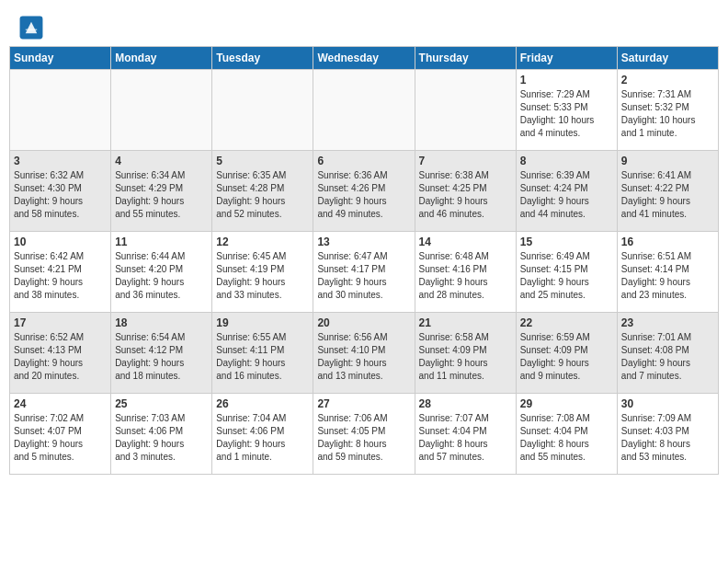 This screenshot has height=563, width=728. I want to click on day-number: 26, so click(263, 404).